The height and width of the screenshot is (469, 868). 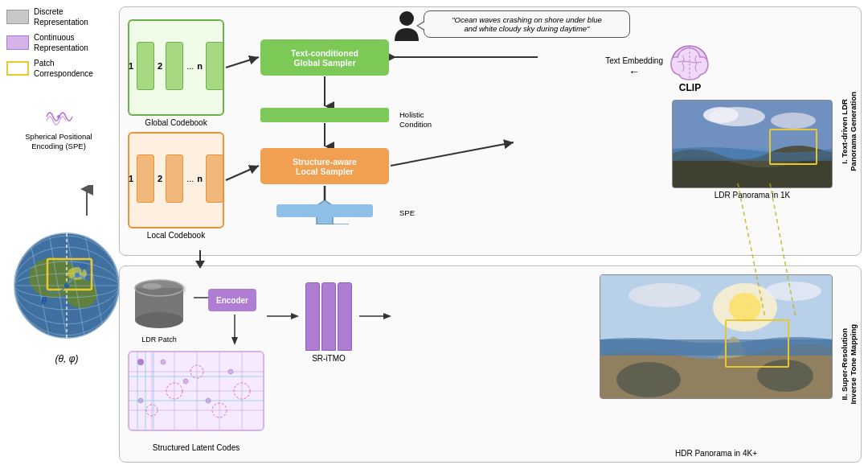 What do you see at coordinates (421, 26) in the screenshot?
I see `bubble-tail-fill` at bounding box center [421, 26].